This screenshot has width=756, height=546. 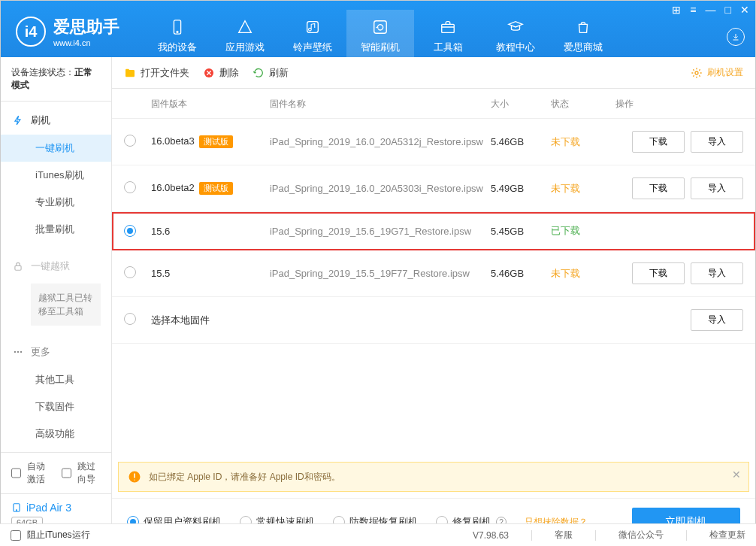 I want to click on nav-toolbox: 工具箱, so click(x=448, y=33).